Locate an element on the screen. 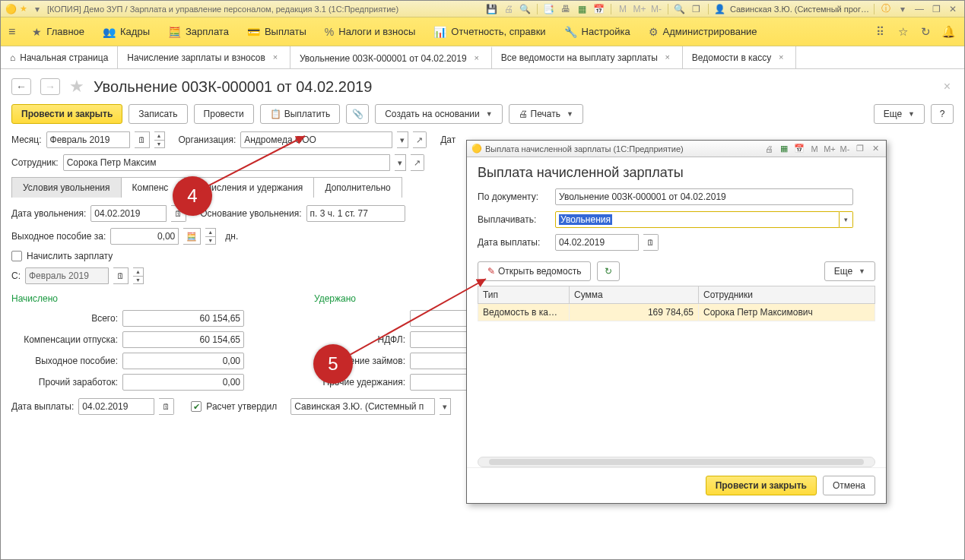  restore-icon: ❐ is located at coordinates (860, 149).